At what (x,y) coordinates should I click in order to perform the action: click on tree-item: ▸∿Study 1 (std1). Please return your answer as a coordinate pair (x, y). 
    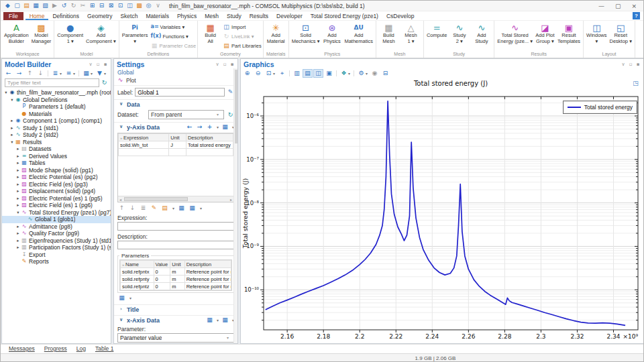
    Looking at the image, I should click on (56, 129).